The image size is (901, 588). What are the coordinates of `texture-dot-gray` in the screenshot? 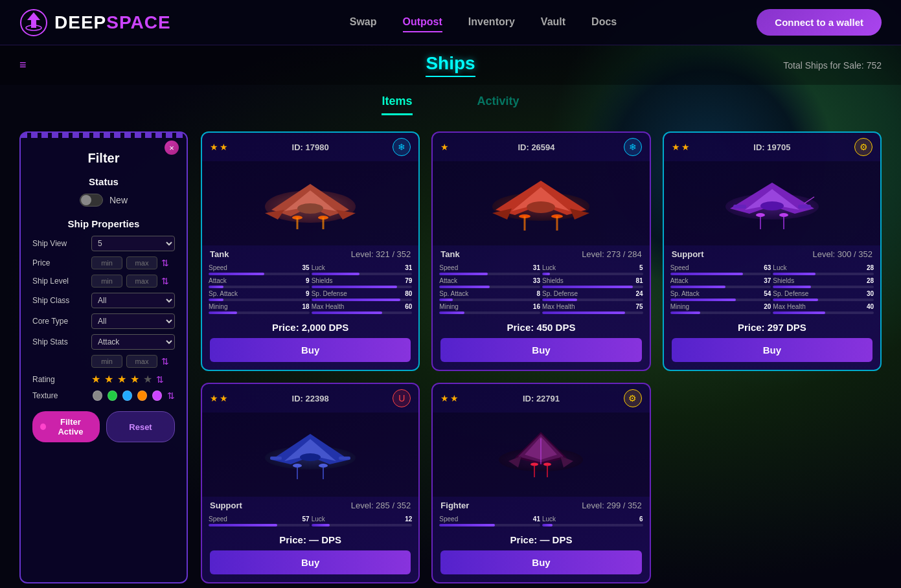 It's located at (97, 396).